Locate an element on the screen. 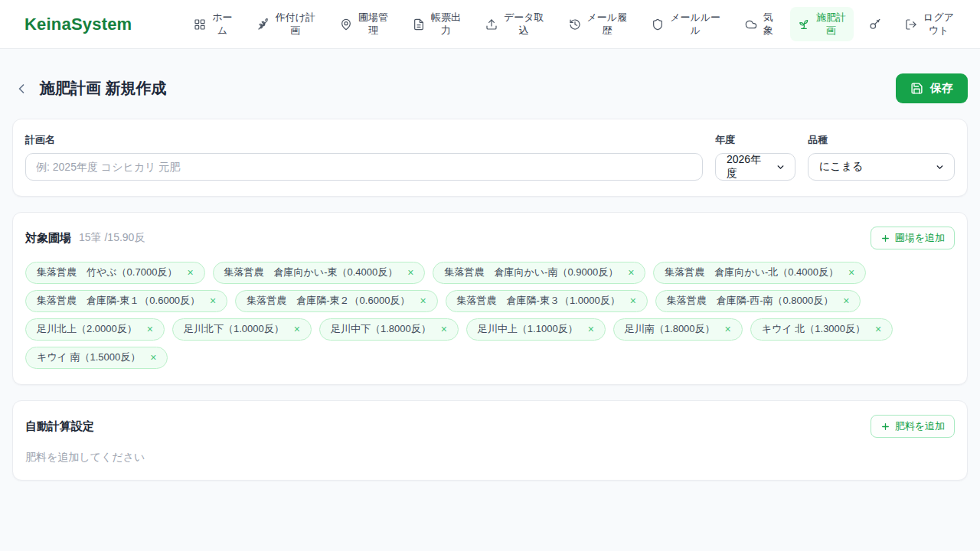  add-field-button: 圃場を追加 is located at coordinates (913, 238).